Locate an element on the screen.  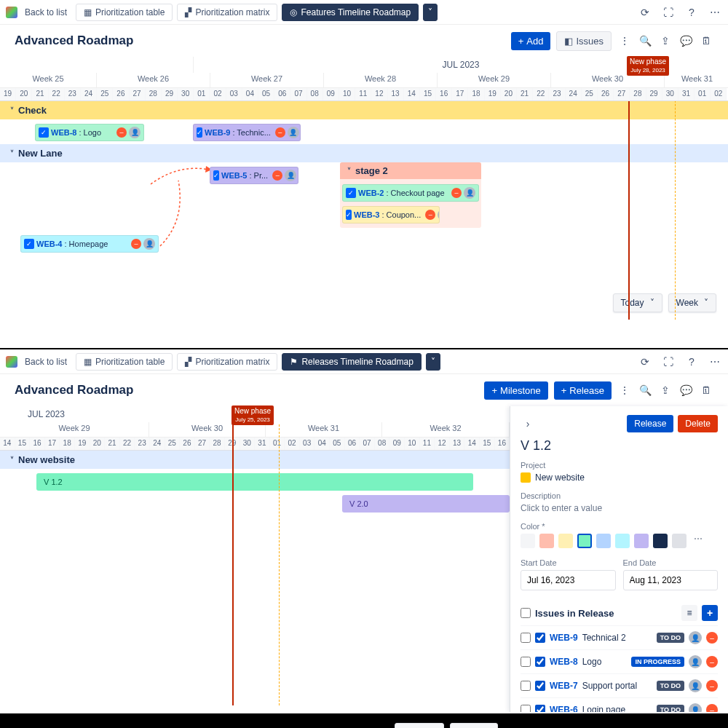
delete-button: Delete is located at coordinates (697, 424).